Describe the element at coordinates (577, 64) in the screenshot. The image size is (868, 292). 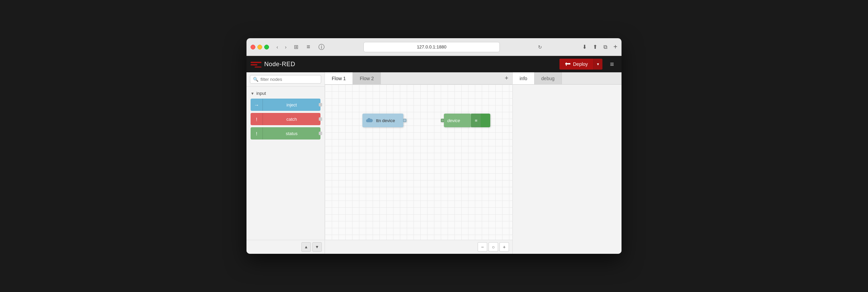
I see `deploy-button: Deploy` at that location.